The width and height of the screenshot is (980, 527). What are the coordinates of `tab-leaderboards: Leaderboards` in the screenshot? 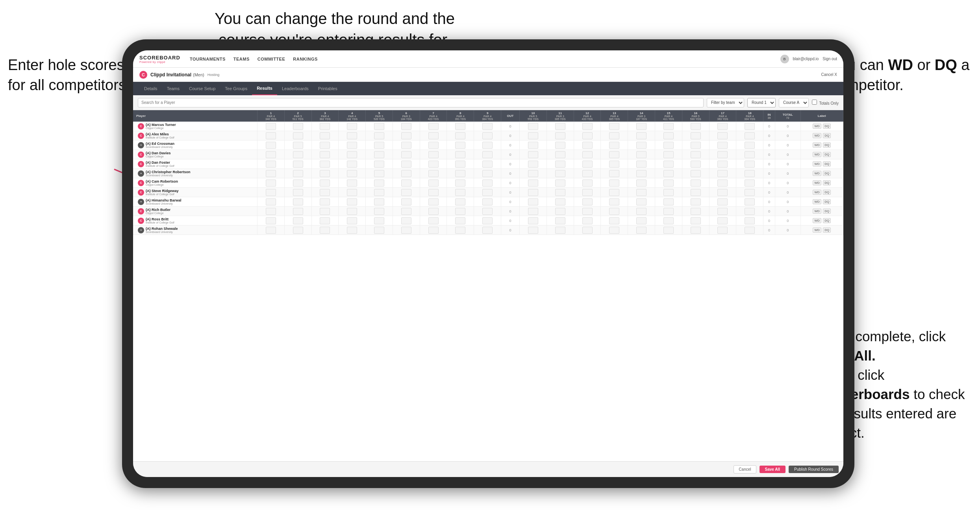 It's located at (295, 89).